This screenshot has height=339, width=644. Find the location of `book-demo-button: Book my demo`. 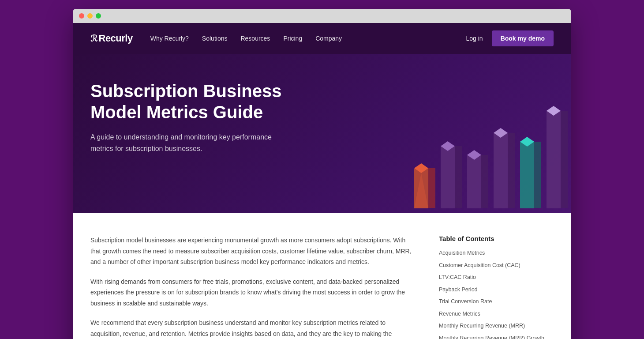

book-demo-button: Book my demo is located at coordinates (523, 38).